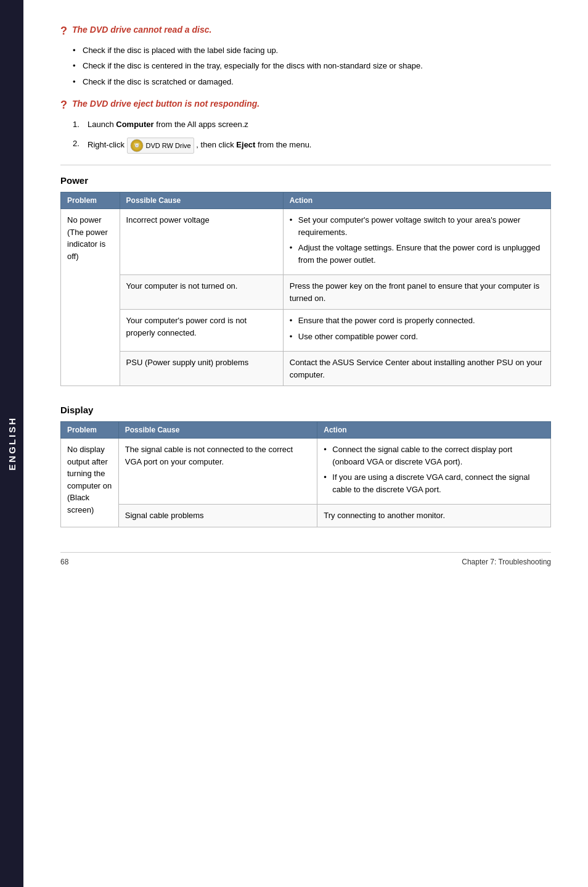 Image resolution: width=588 pixels, height=887 pixels. Describe the element at coordinates (137, 144) in the screenshot. I see `svg-text: DVD` at that location.